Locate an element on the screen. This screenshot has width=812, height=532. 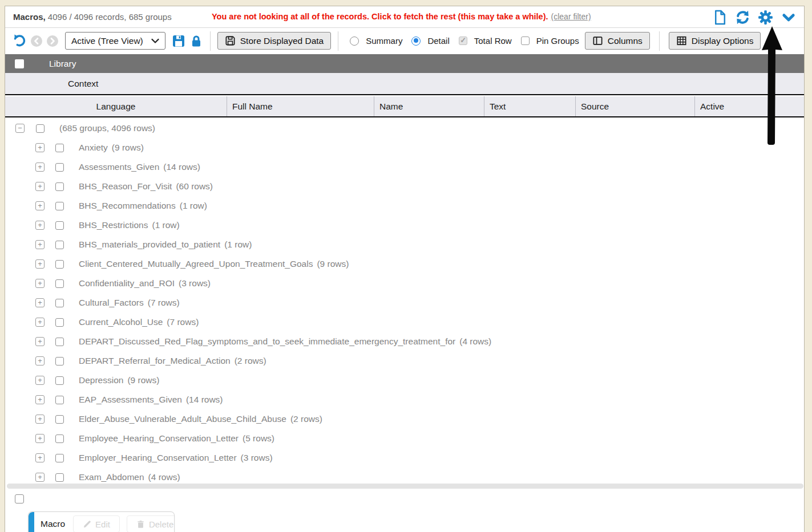
page-title-name: Macros, is located at coordinates (30, 17).